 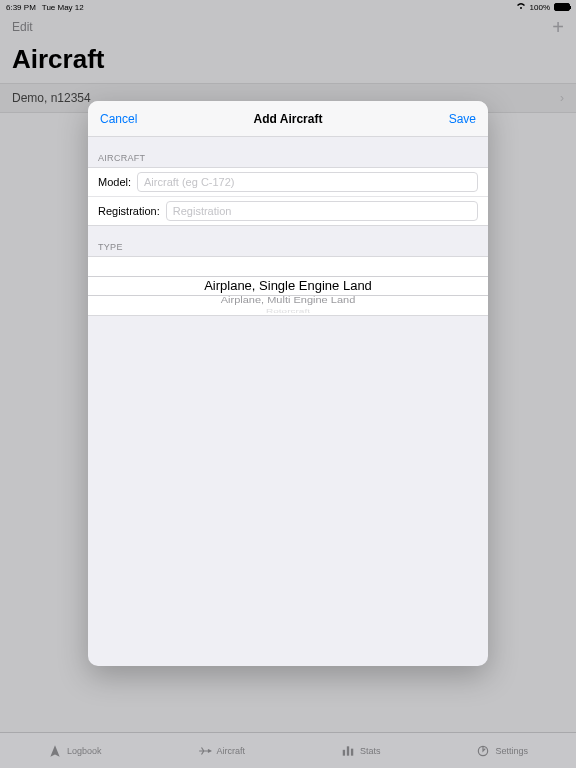 What do you see at coordinates (288, 196) in the screenshot?
I see `aircraft-form: Model: Registration:` at bounding box center [288, 196].